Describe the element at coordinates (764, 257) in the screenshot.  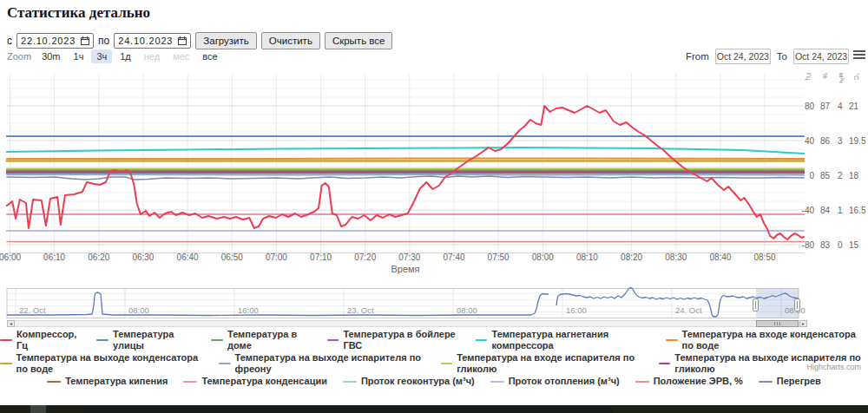
I see `x-tick-label: 08:50` at that location.